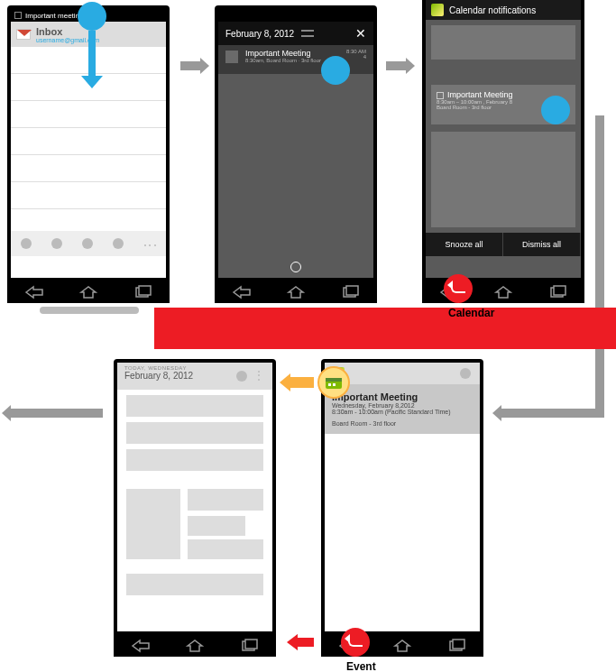 The height and width of the screenshot is (672, 616). I want to click on settings-icon, so click(308, 33).